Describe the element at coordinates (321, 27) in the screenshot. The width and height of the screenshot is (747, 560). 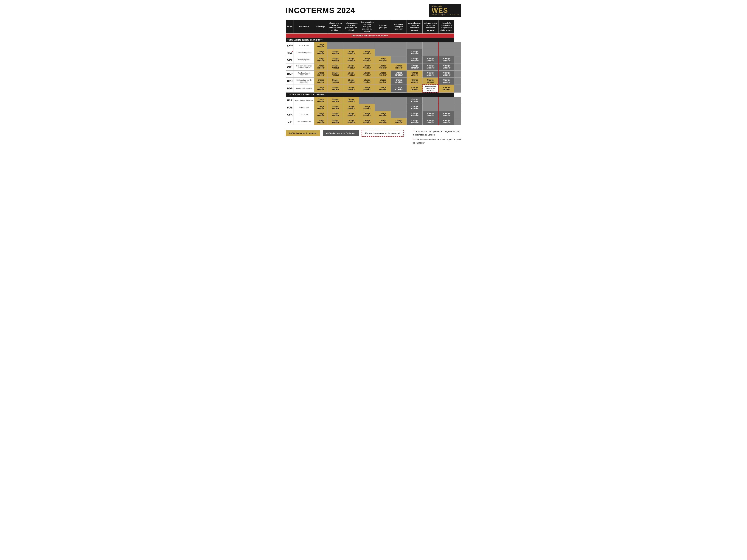
I see `col-emballage: Emballage` at that location.